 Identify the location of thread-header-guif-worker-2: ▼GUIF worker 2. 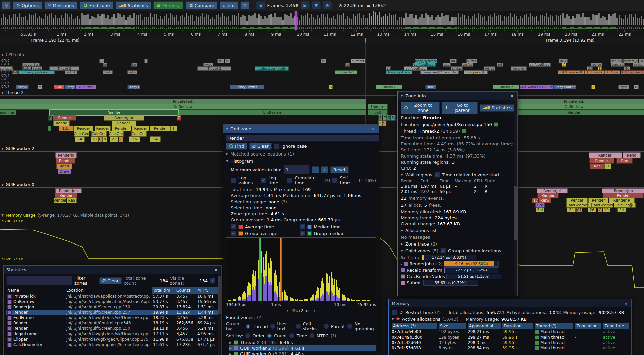
(18, 149).